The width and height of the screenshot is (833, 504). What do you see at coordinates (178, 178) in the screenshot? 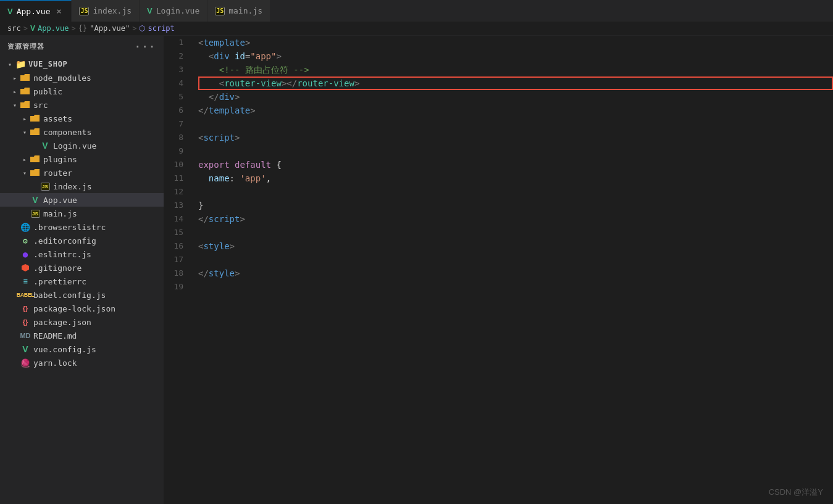
I see `line-number: 11` at bounding box center [178, 178].